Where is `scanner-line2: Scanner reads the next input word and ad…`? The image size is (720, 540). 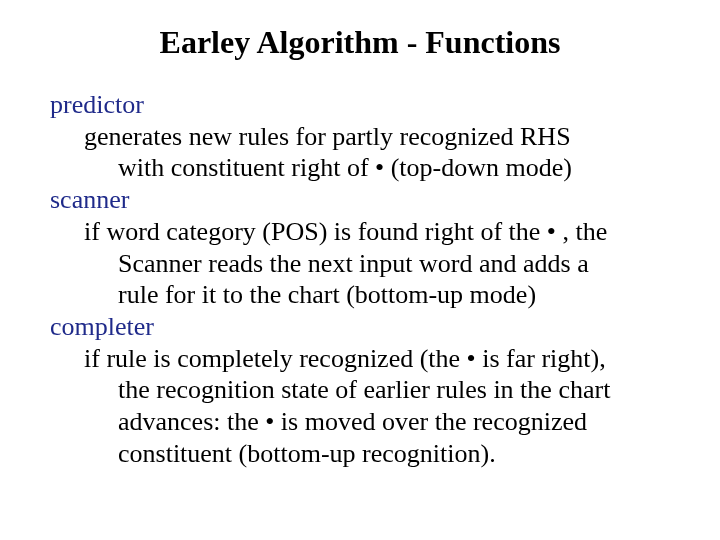 scanner-line2: Scanner reads the next input word and ad… is located at coordinates (394, 264).